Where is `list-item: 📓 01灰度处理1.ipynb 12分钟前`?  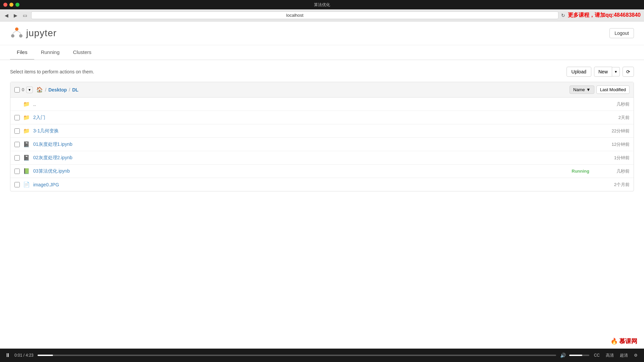 list-item: 📓 01灰度处理1.ipynb 12分钟前 is located at coordinates (322, 144).